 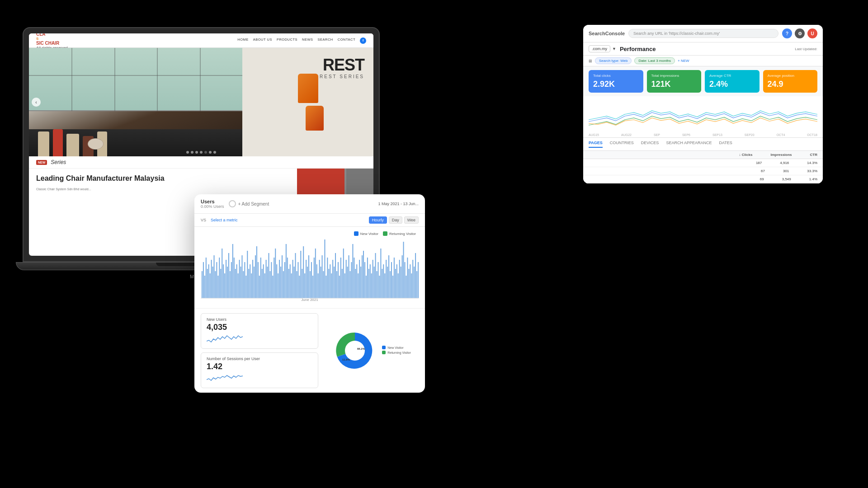 I want to click on sc-label-4: SEP13, so click(x=717, y=135).